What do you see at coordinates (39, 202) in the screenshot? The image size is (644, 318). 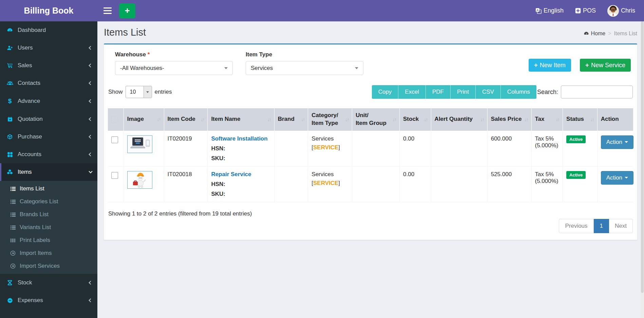 I see `sidebar-subitem-label: Categories List` at bounding box center [39, 202].